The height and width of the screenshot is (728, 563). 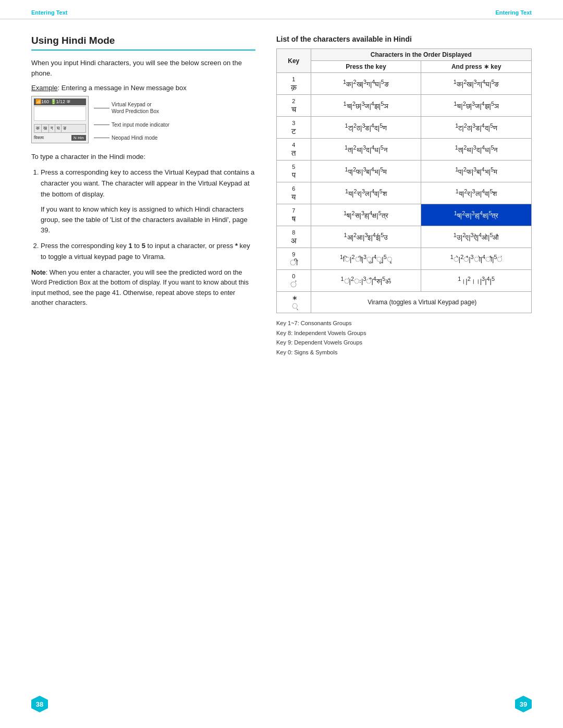 What do you see at coordinates (366, 67) in the screenshot?
I see `press-key-header: Press the key` at bounding box center [366, 67].